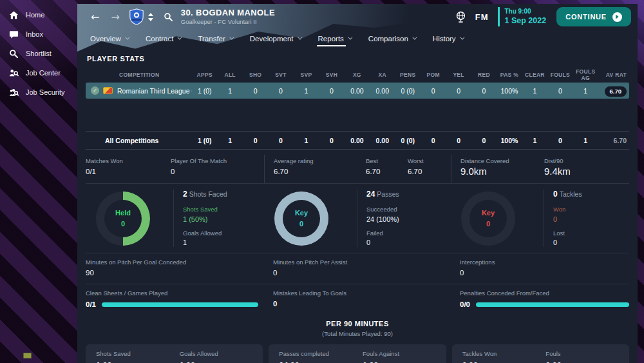 This screenshot has width=644, height=363. Describe the element at coordinates (35, 34) in the screenshot. I see `sidebar-item-label: Inbox` at that location.